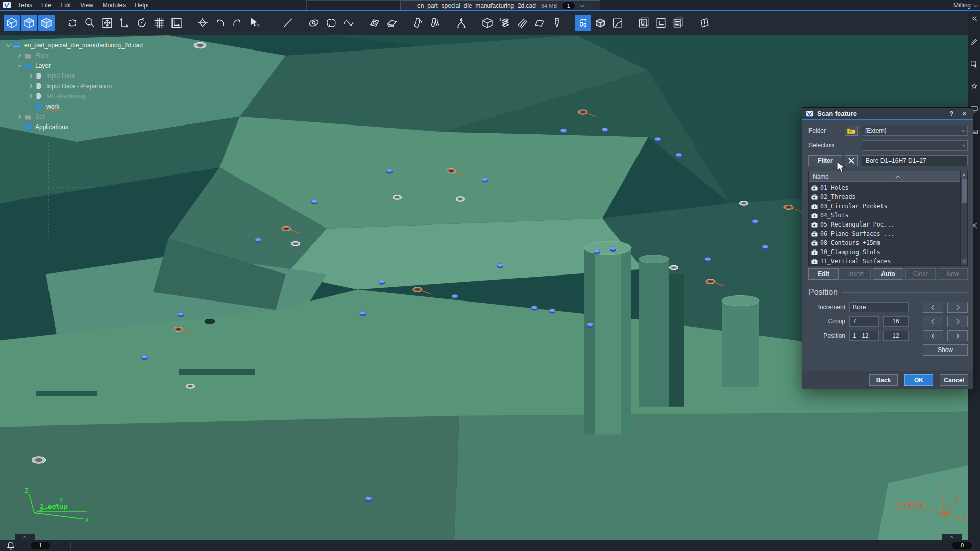  I want to click on feature-star-button, so click(974, 87).